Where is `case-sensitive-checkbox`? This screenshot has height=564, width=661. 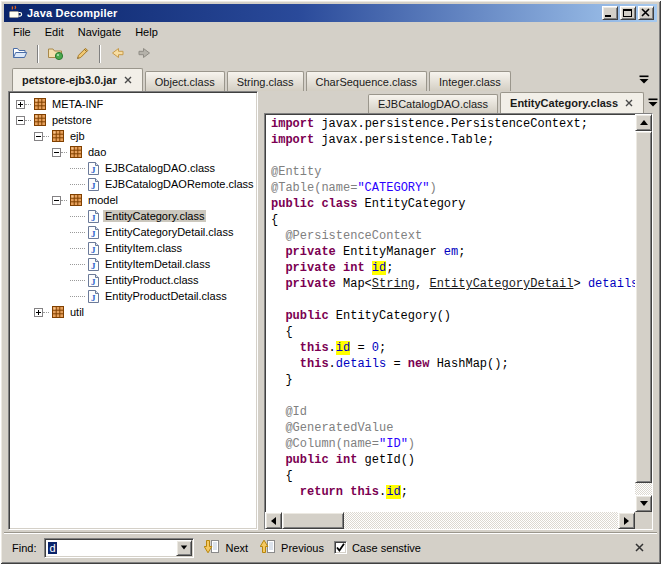 case-sensitive-checkbox is located at coordinates (340, 548).